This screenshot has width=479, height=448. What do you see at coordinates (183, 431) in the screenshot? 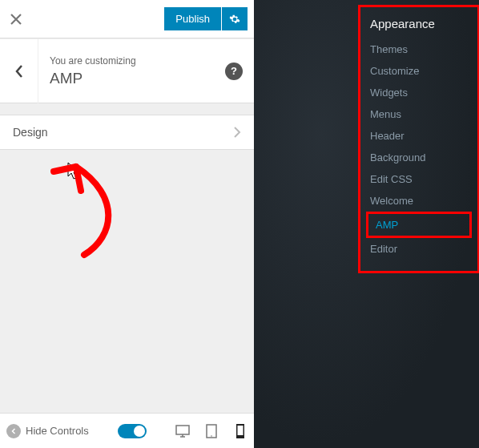
I see `desktop-preview-button` at bounding box center [183, 431].